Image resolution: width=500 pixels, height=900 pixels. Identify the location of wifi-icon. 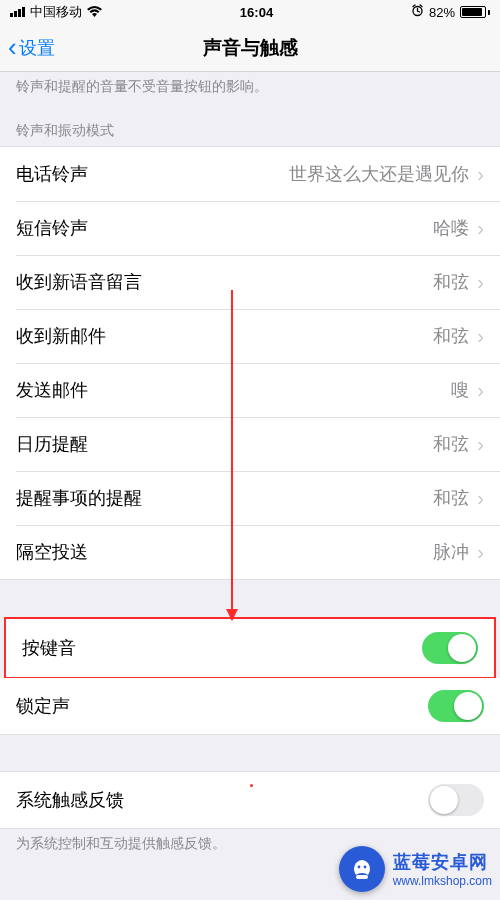
(94, 12).